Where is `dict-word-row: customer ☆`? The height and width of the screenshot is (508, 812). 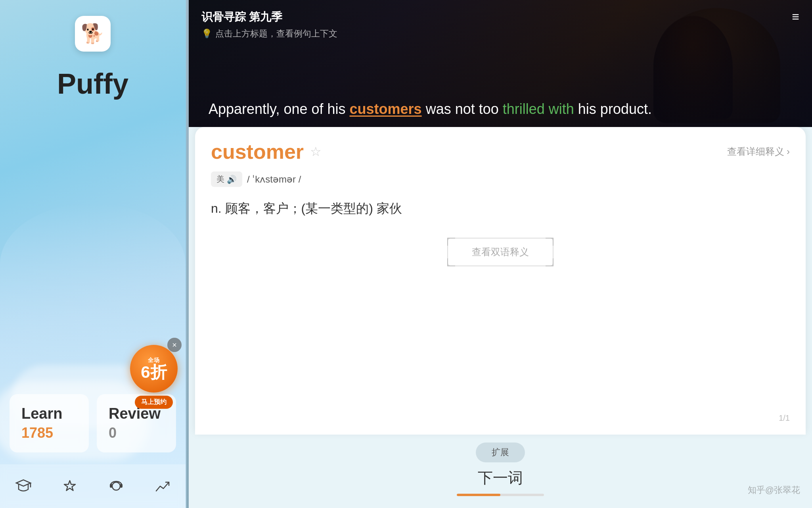
dict-word-row: customer ☆ is located at coordinates (266, 152).